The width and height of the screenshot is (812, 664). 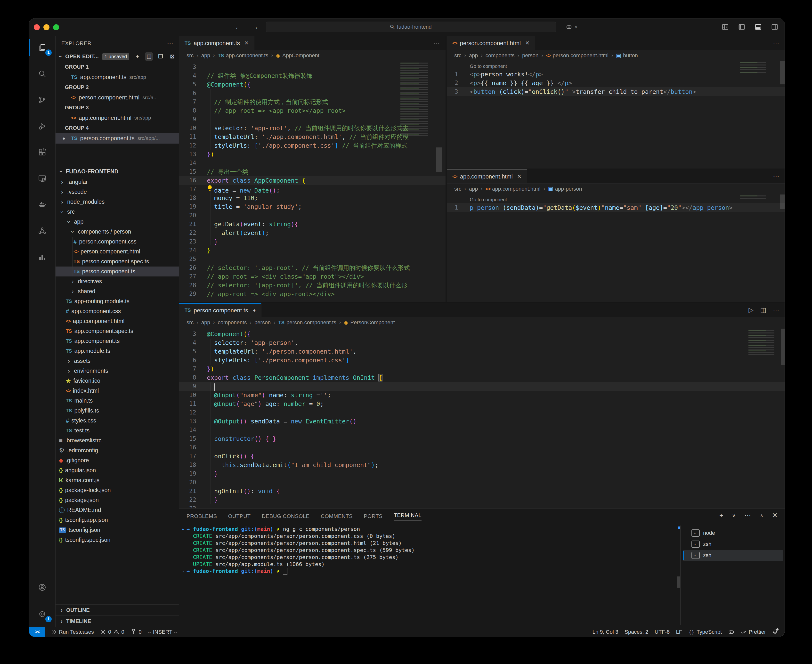 I want to click on activity-remote-explorer-icon, so click(x=42, y=178).